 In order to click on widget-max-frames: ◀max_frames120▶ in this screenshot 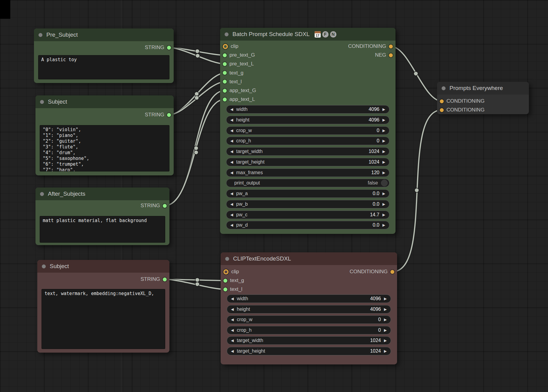, I will do `click(308, 173)`.